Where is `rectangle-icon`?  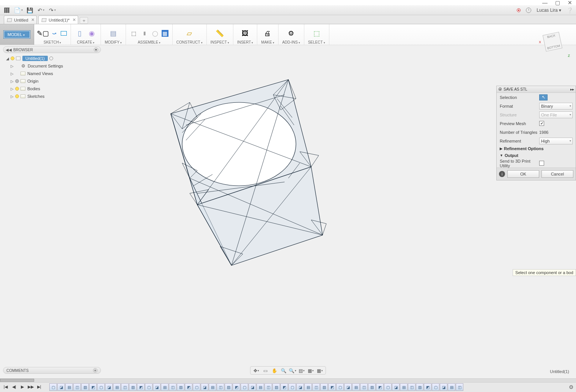
rectangle-icon is located at coordinates (64, 33).